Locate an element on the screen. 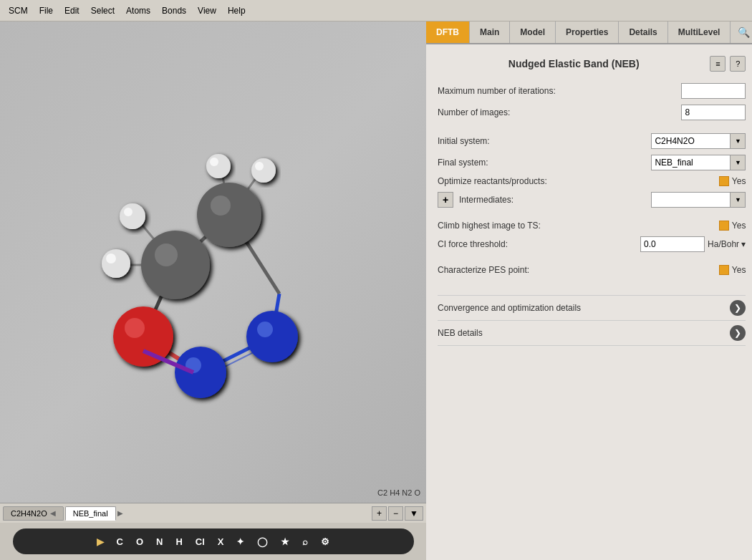 Image resolution: width=752 pixels, height=560 pixels. menu-atoms: Atoms is located at coordinates (138, 11).